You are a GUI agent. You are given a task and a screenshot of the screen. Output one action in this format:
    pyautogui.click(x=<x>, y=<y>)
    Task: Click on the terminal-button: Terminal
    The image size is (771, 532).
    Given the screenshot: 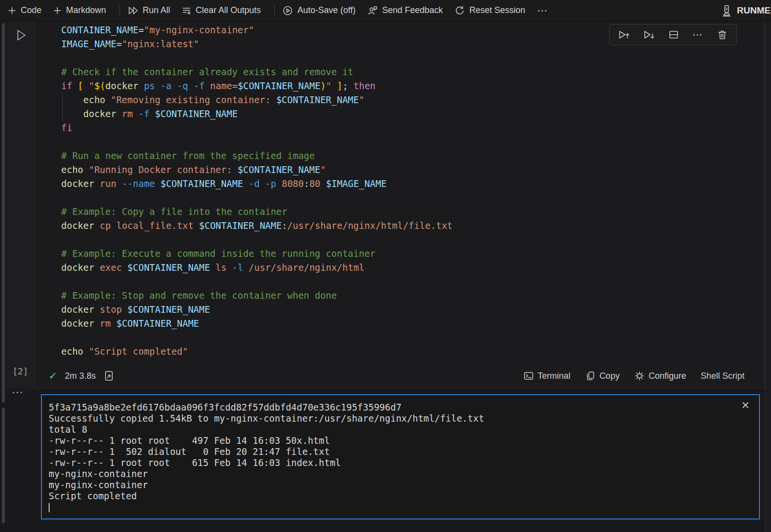 What is the action you would take?
    pyautogui.click(x=547, y=376)
    